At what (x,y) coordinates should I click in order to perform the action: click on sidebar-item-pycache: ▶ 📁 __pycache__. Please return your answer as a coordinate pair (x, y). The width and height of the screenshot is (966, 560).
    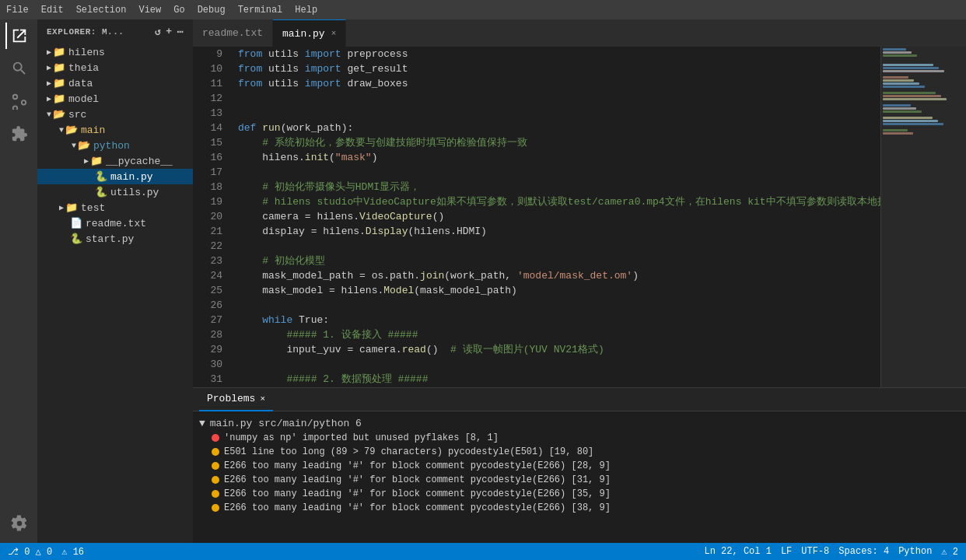
    Looking at the image, I should click on (115, 161).